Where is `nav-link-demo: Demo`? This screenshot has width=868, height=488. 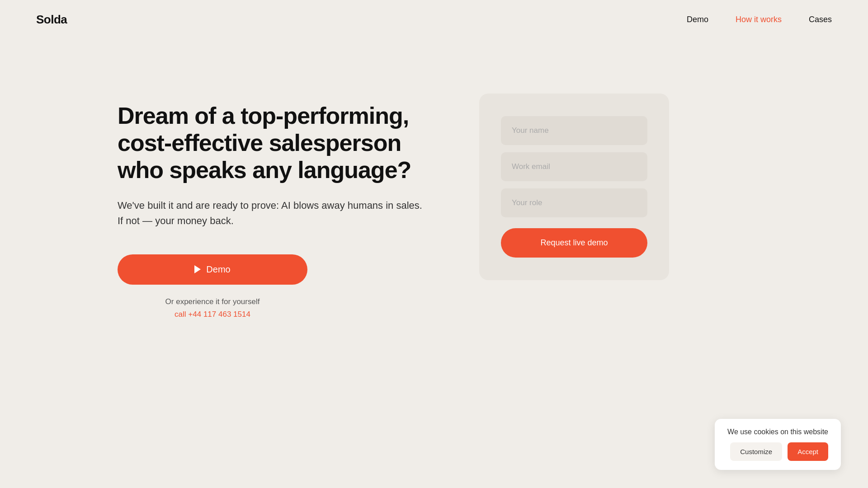
nav-link-demo: Demo is located at coordinates (698, 20).